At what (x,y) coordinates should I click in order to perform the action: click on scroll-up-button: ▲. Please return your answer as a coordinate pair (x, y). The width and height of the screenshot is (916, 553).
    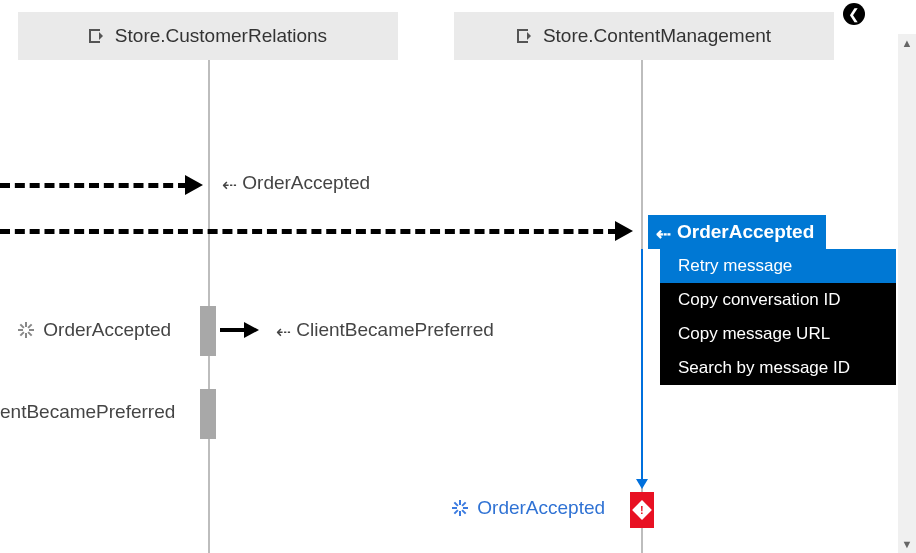
    Looking at the image, I should click on (907, 43).